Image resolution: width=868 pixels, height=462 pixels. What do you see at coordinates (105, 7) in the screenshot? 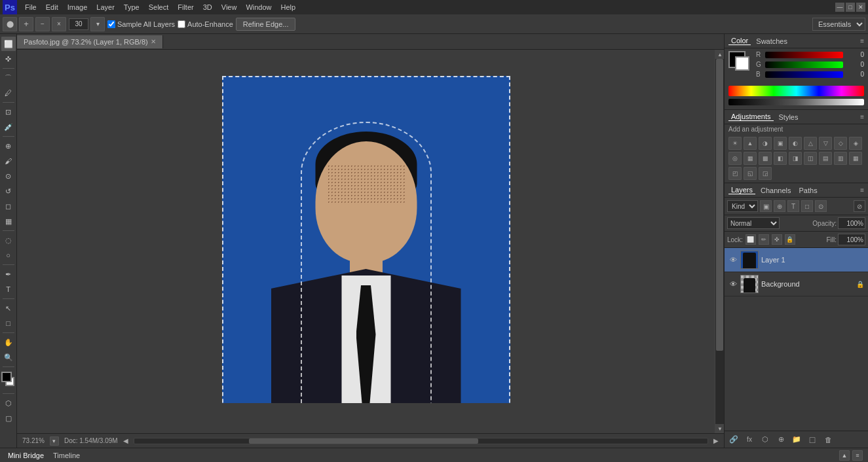
I see `menu-layer: Layer` at bounding box center [105, 7].